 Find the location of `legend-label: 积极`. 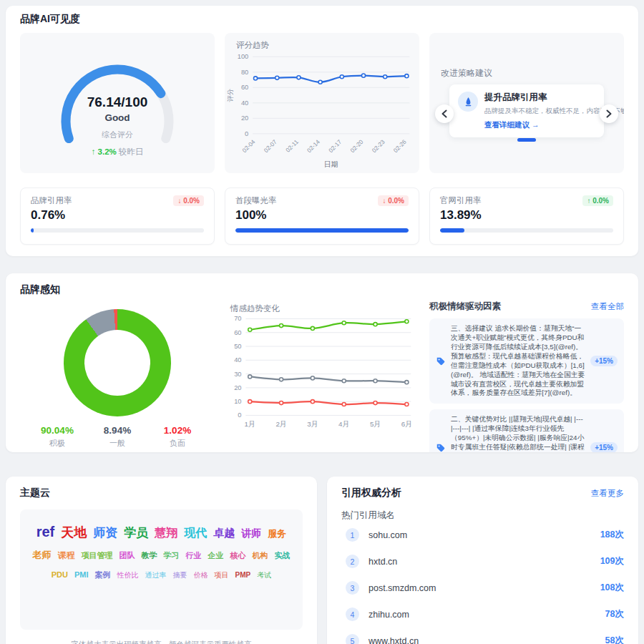

legend-label: 积极 is located at coordinates (57, 444).